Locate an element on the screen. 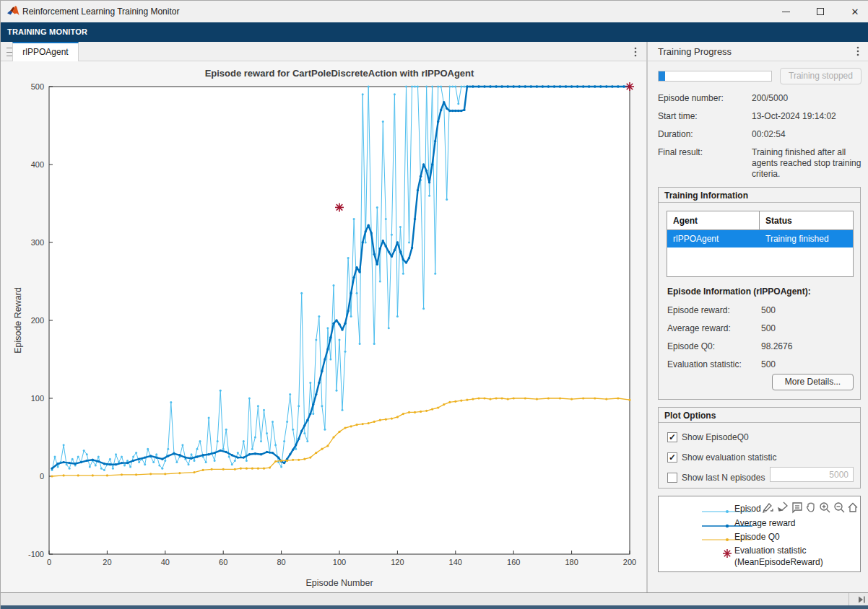 This screenshot has height=609, width=868. tab-strip: rlPPOAgent is located at coordinates (324, 52).